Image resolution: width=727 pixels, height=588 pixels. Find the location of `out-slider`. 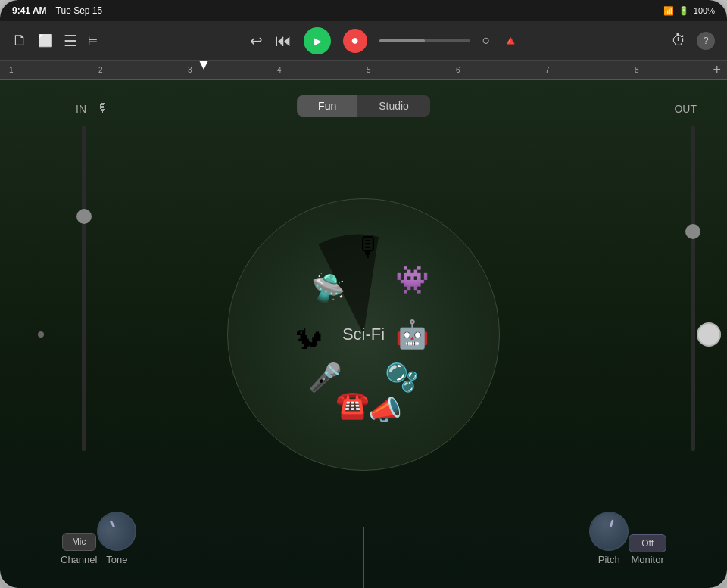

out-slider is located at coordinates (693, 288).